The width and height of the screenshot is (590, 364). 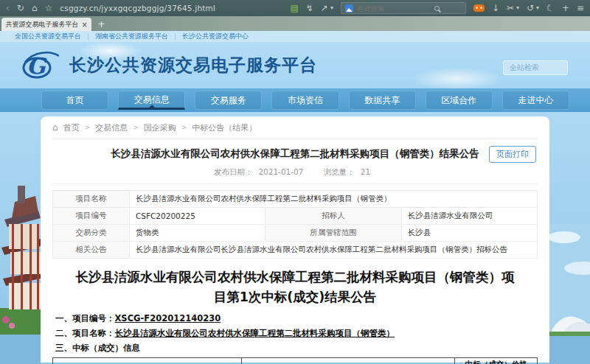 What do you see at coordinates (295, 100) in the screenshot?
I see `main-nav: 首页 交易信息 交易服务 市场资信 数据共享 区域合作 走进中心` at bounding box center [295, 100].